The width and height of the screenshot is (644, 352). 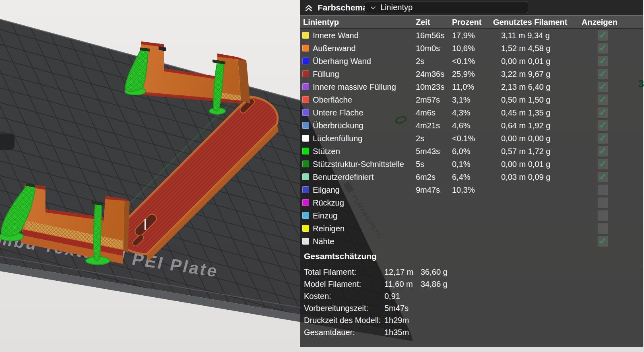 I want to click on line-type-time: 10m0s, so click(x=428, y=48).